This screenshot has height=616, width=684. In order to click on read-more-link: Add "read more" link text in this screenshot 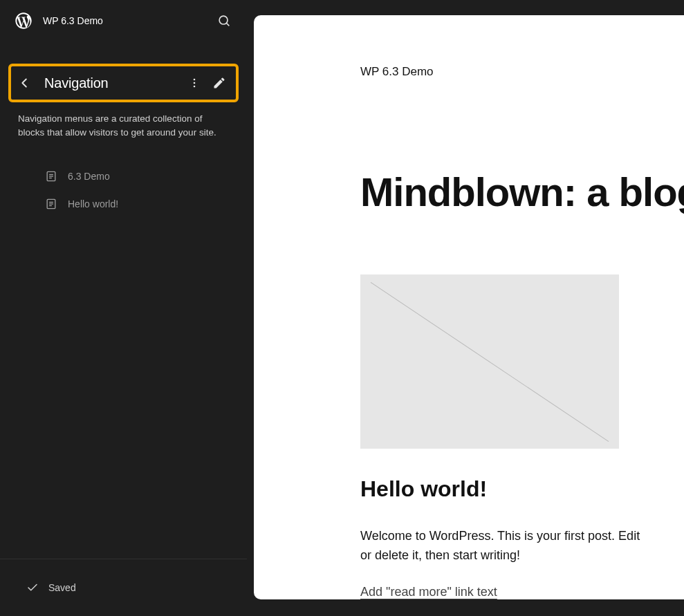, I will do `click(429, 592)`.